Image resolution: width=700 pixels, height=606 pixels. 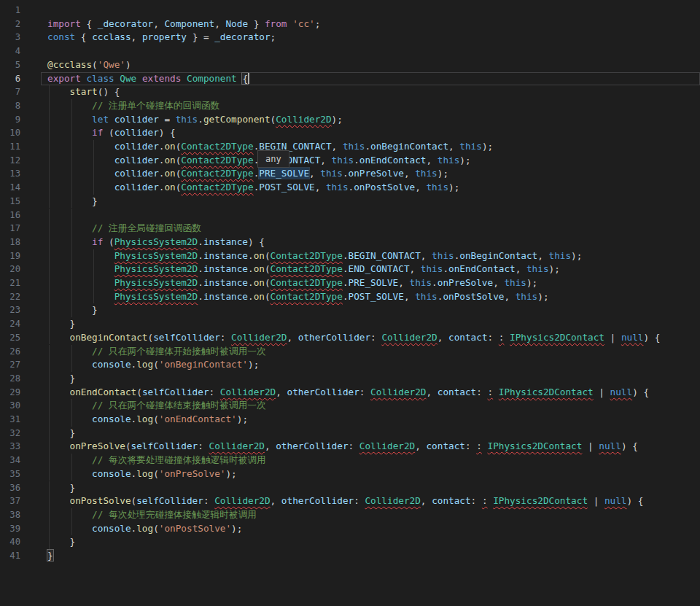 I want to click on code-token-error: Contact2DType, so click(x=217, y=174).